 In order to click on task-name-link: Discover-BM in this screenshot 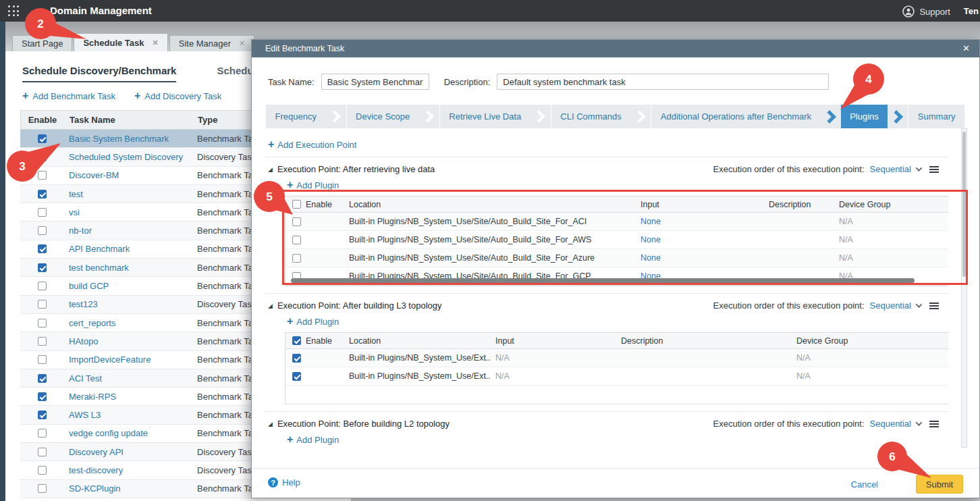, I will do `click(91, 176)`.